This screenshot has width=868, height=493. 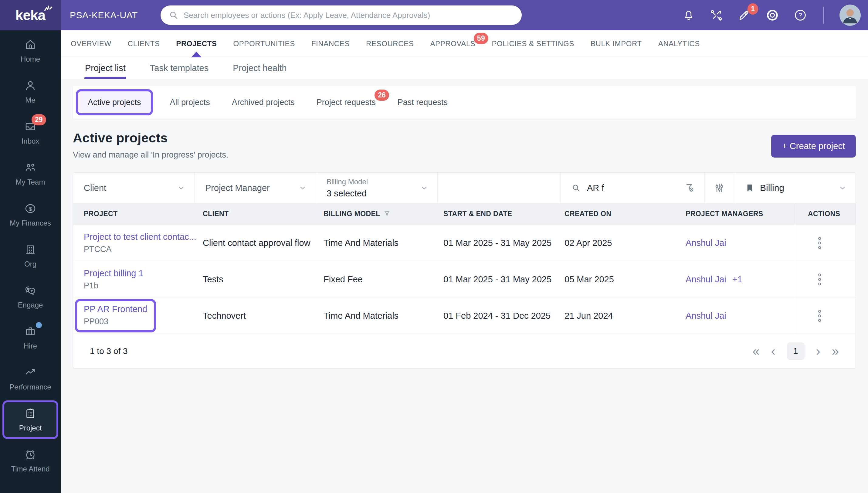 What do you see at coordinates (109, 351) in the screenshot?
I see `pagination-summary: 1 to 3 of 3` at bounding box center [109, 351].